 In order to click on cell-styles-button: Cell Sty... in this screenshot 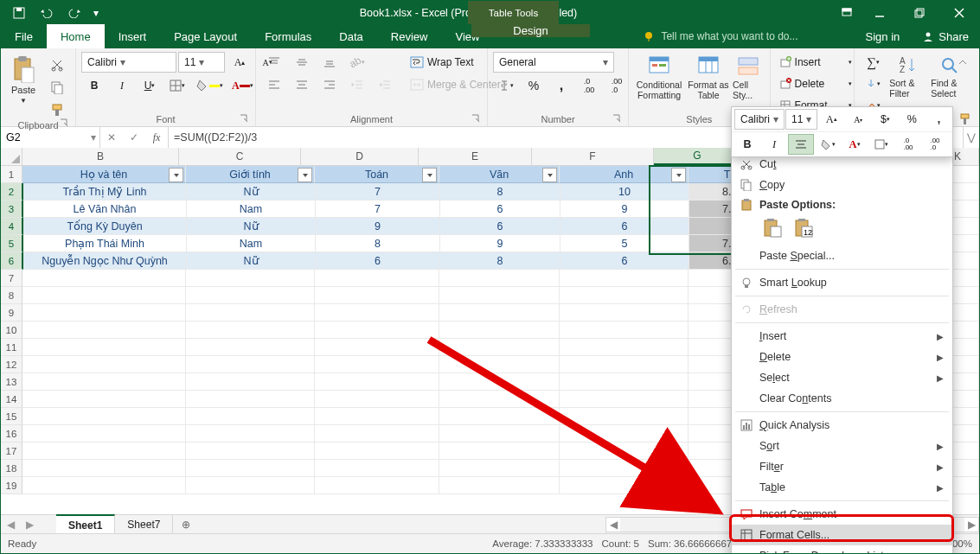, I will do `click(748, 76)`.